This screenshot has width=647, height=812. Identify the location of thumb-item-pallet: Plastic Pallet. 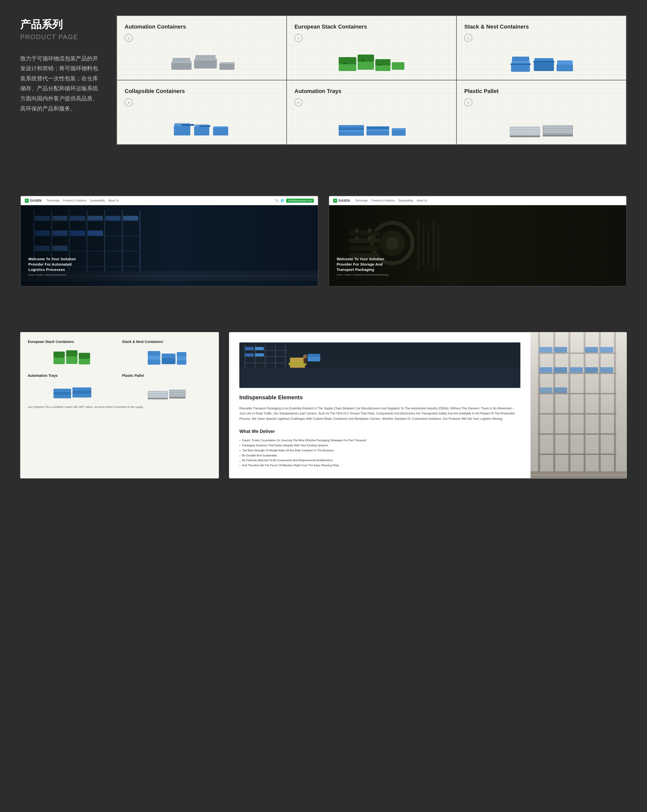
(166, 388).